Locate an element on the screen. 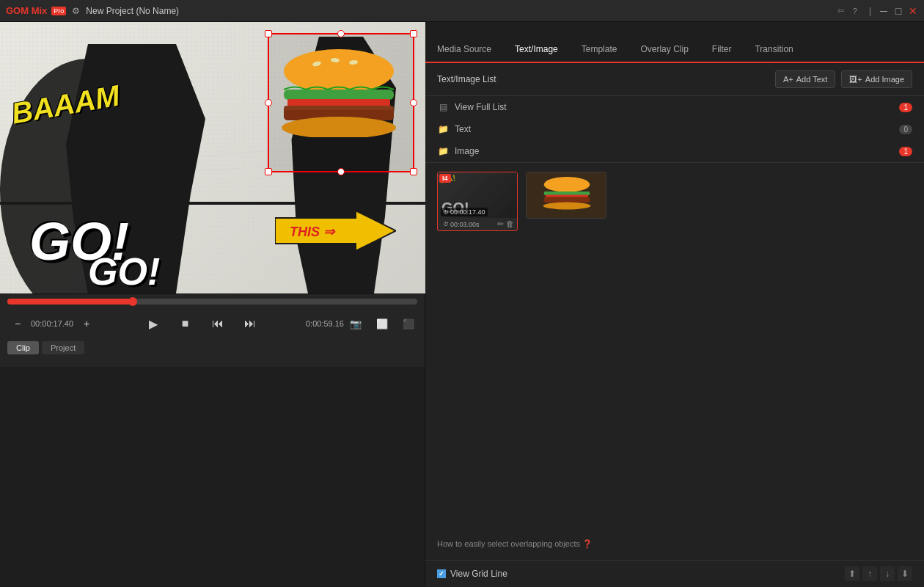 The height and width of the screenshot is (587, 924). text-row: 📁 Text 0 is located at coordinates (675, 129).